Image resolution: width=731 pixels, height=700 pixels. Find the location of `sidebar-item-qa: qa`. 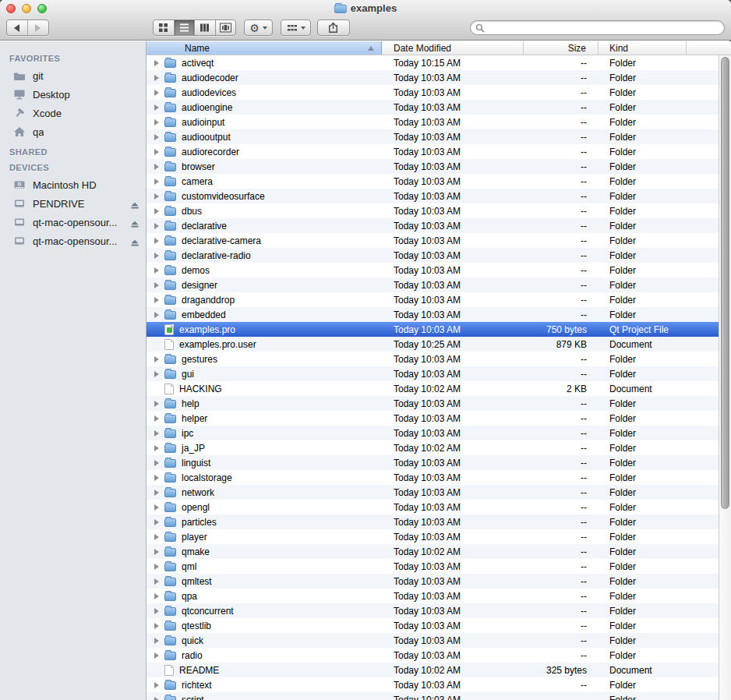

sidebar-item-qa: qa is located at coordinates (73, 132).